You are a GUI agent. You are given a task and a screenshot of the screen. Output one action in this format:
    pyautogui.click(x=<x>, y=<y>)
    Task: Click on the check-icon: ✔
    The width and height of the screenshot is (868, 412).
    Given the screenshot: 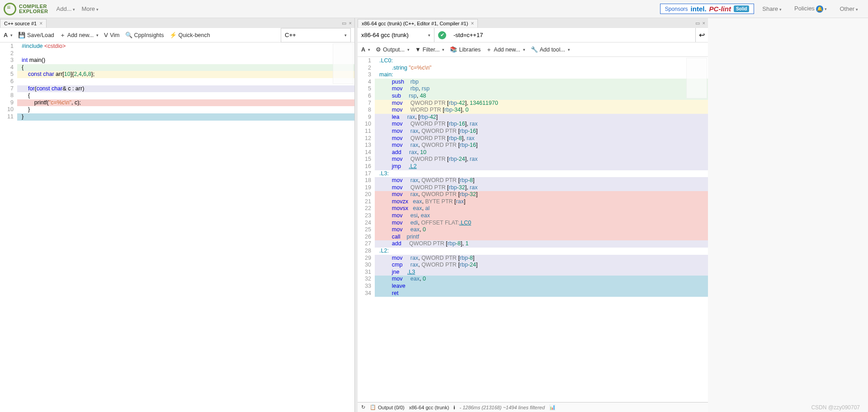 What is the action you would take?
    pyautogui.click(x=442, y=35)
    